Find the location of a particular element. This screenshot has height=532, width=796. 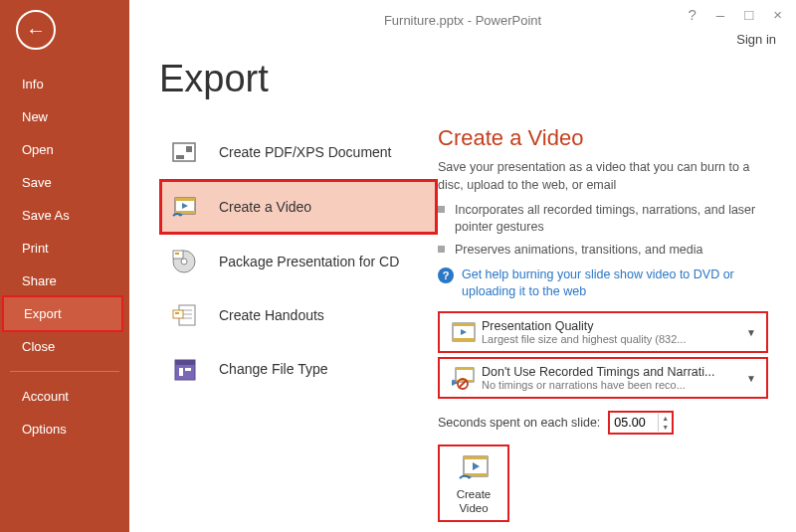

export-option-label: Create PDF/XPS Document is located at coordinates (305, 152).